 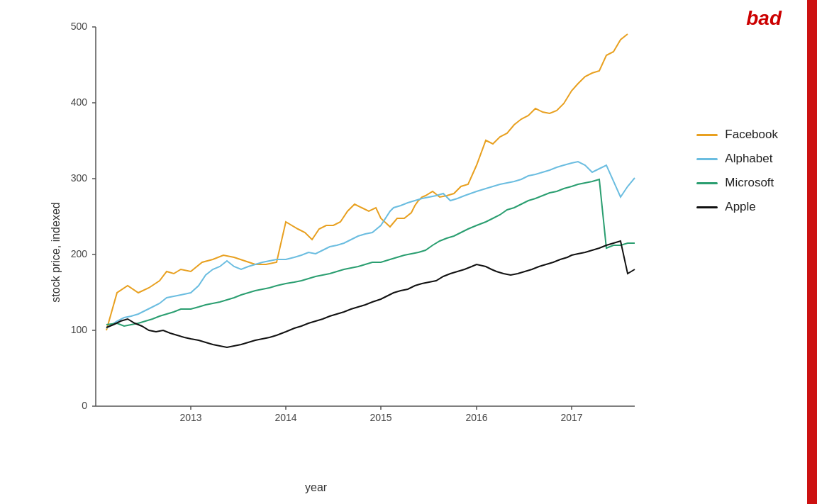 What do you see at coordinates (752, 135) in the screenshot?
I see `legend-label-facebook: Facebook` at bounding box center [752, 135].